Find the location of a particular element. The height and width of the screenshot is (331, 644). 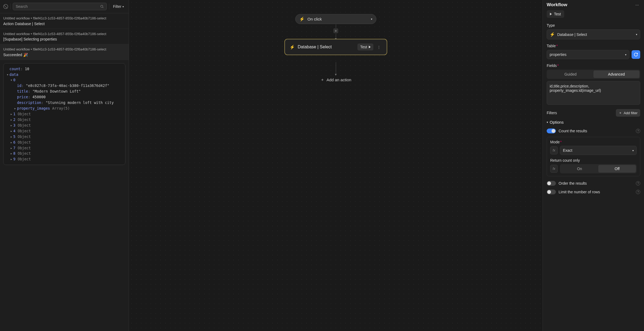

json-key: property_images is located at coordinates (34, 108).